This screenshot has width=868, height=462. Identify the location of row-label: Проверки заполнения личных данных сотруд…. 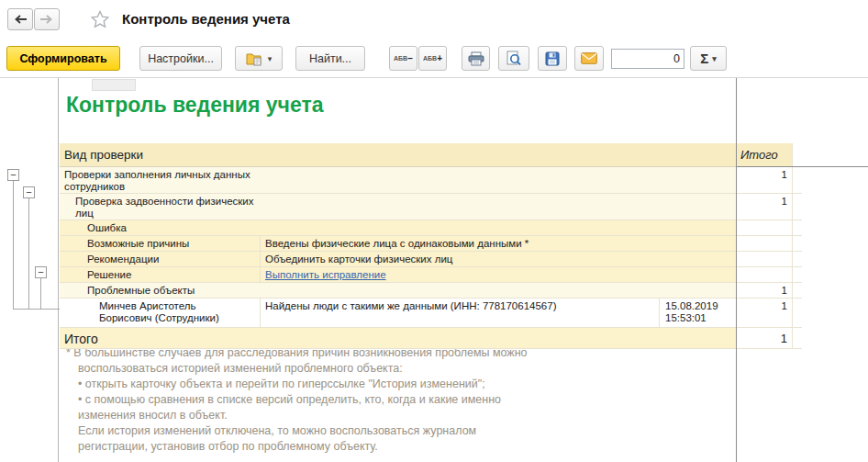
(160, 180).